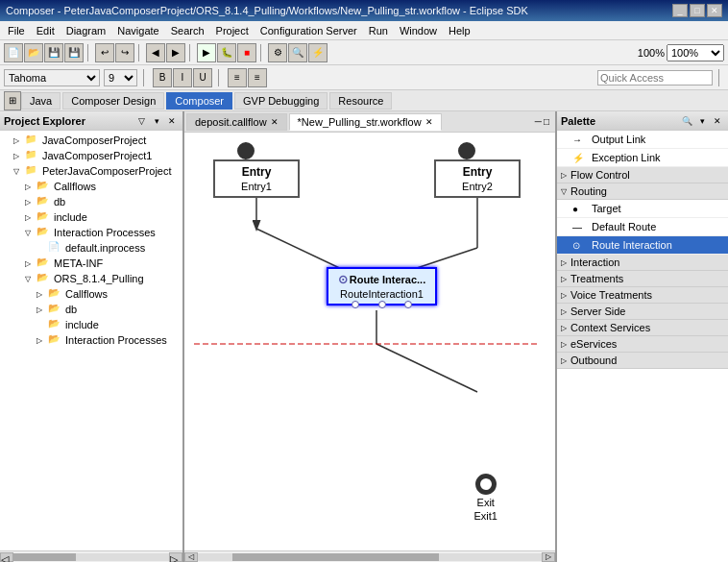 This screenshot has height=562, width=728. What do you see at coordinates (318, 53) in the screenshot?
I see `tool3: ⚡` at bounding box center [318, 53].